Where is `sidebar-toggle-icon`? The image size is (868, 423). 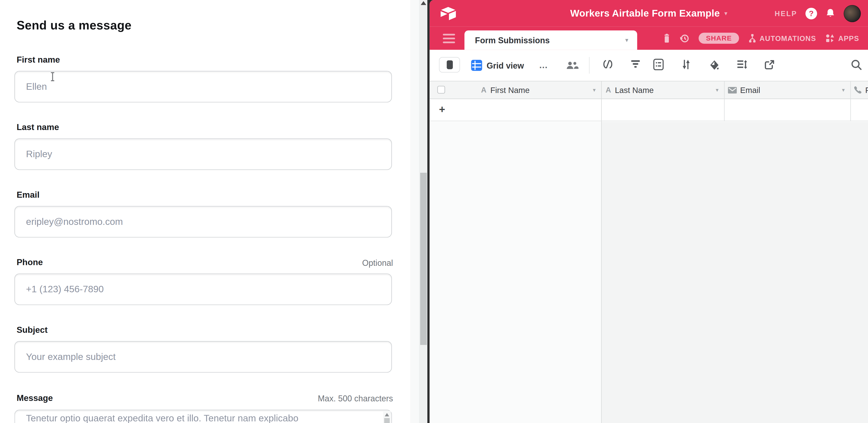
sidebar-toggle-icon is located at coordinates (450, 65).